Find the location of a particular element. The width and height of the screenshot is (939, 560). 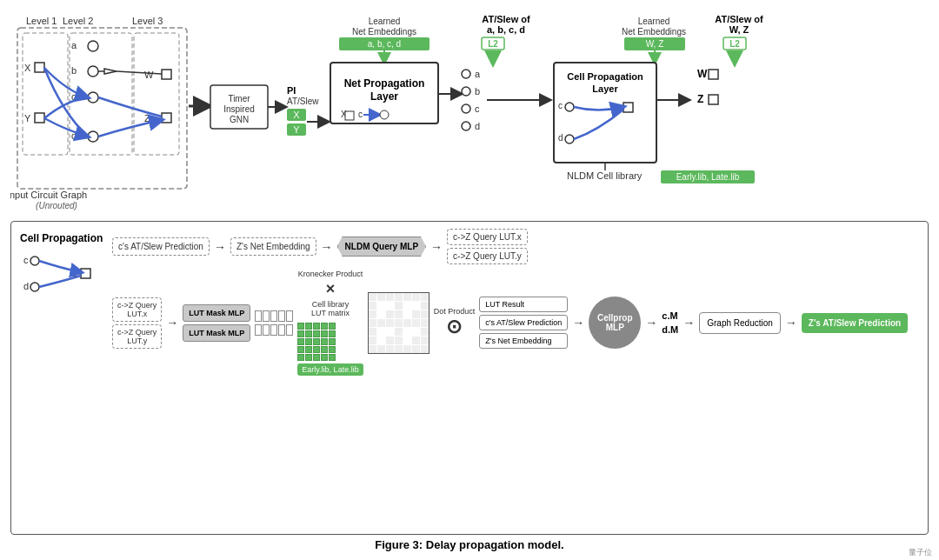

zs-prediction-box: Z's AT/Slew Prediction is located at coordinates (855, 323).